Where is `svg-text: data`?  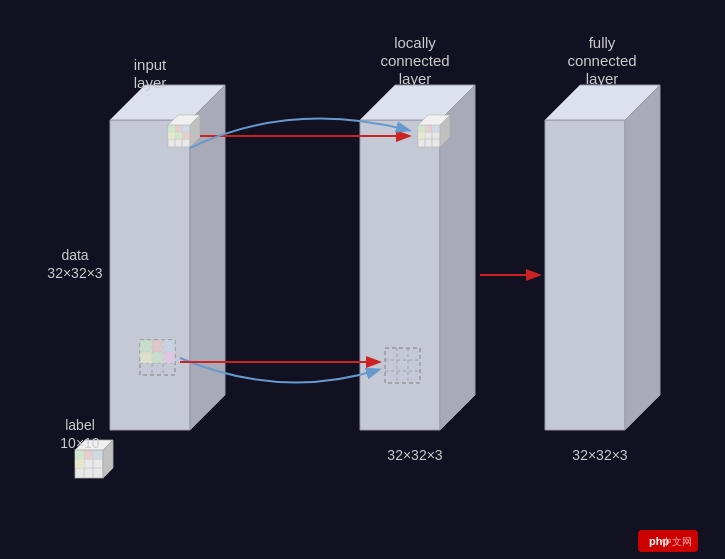
svg-text: data is located at coordinates (74, 255).